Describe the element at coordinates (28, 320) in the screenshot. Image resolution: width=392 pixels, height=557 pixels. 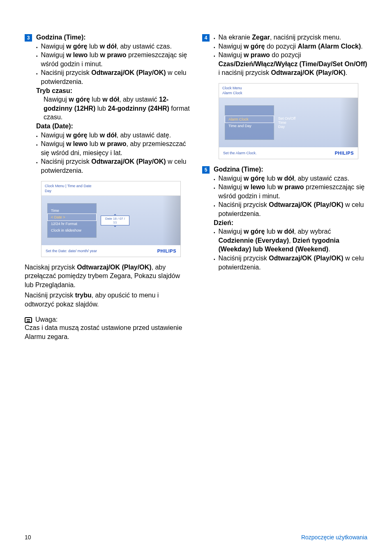
I see `note-icon` at that location.